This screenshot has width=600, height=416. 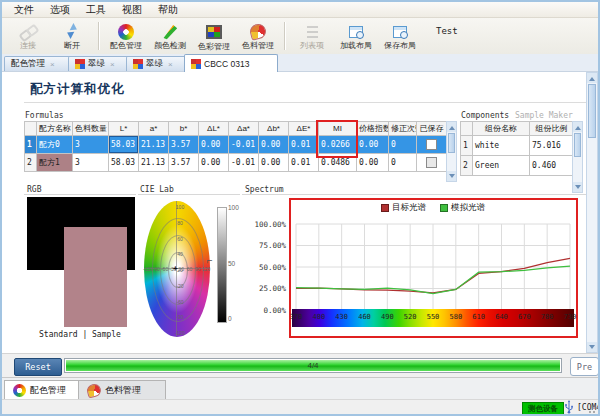 I want to click on column-header: 组份比例, so click(x=552, y=129).